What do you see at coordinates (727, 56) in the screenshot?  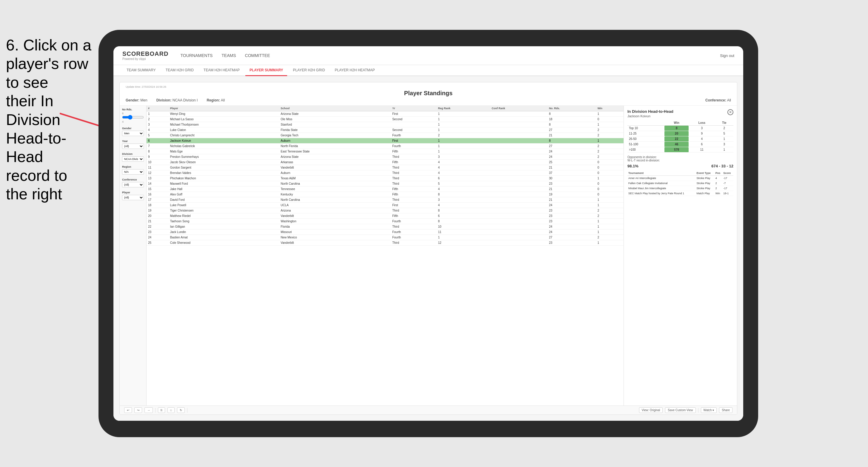 I see `sign-out-link: Sign out` at bounding box center [727, 56].